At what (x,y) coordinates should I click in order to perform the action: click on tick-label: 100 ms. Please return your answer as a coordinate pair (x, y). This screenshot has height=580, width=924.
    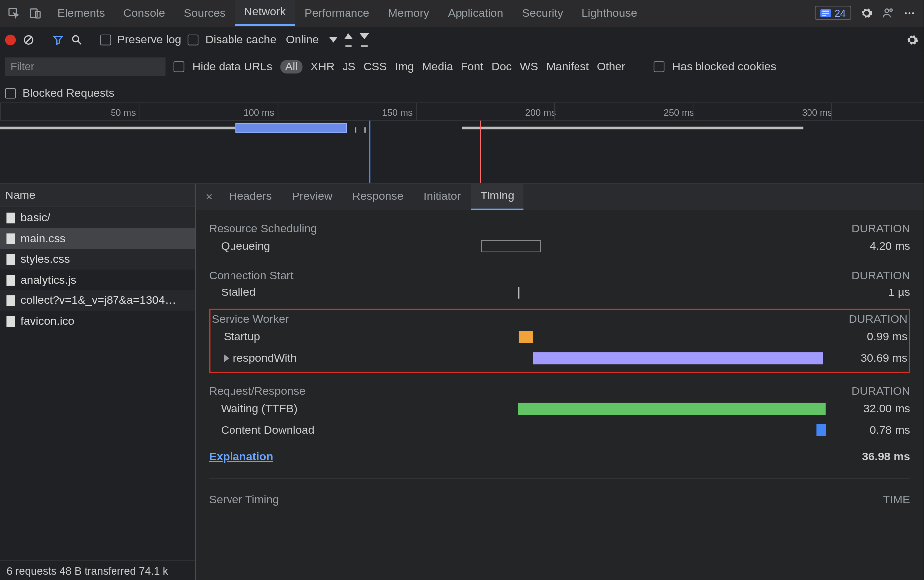
    Looking at the image, I should click on (259, 112).